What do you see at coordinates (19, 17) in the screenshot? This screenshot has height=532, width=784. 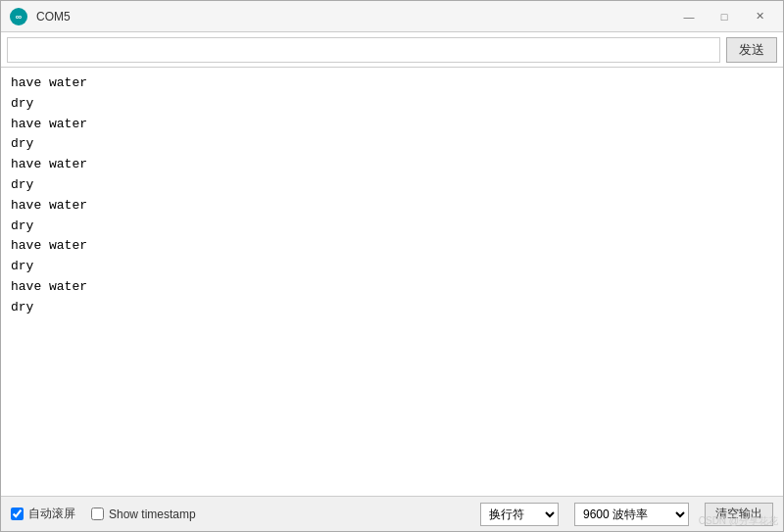 I see `app-icon-container: ∞` at bounding box center [19, 17].